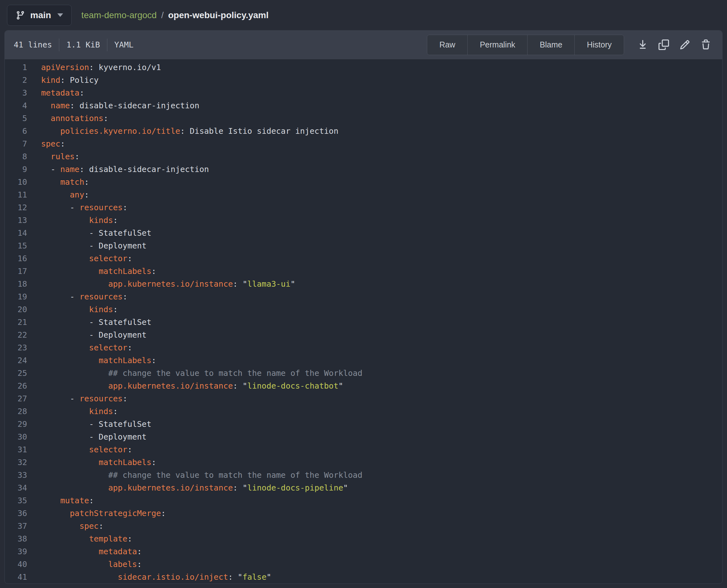 This screenshot has width=727, height=588. I want to click on line-number: 11, so click(16, 195).